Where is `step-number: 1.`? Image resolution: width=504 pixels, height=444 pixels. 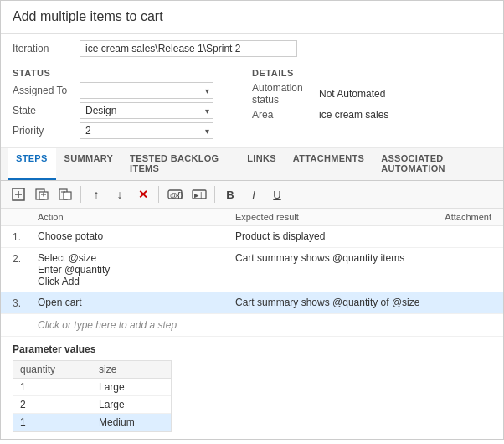 step-number: 1. is located at coordinates (25, 236).